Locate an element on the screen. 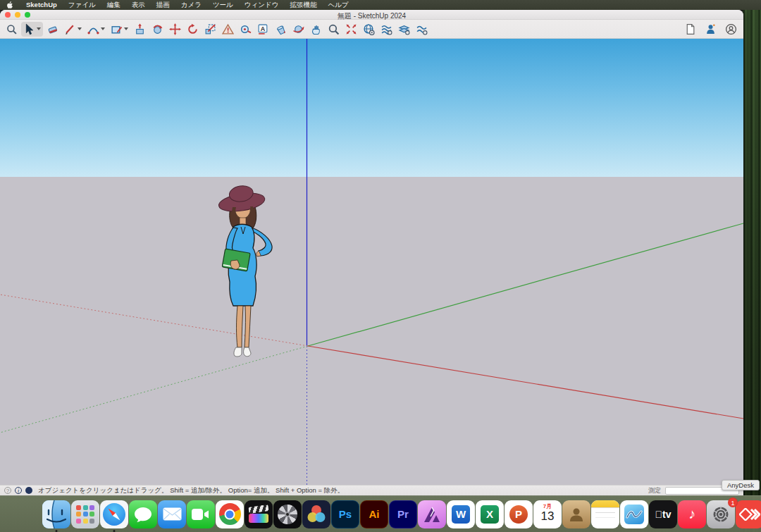 The width and height of the screenshot is (761, 532). dock-item-messages is located at coordinates (143, 514).